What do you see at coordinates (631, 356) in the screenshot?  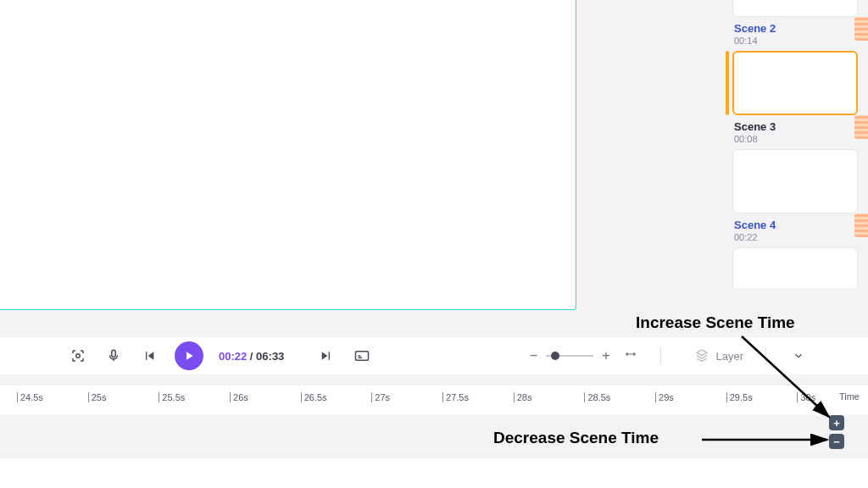 I see `fit-width-icon` at bounding box center [631, 356].